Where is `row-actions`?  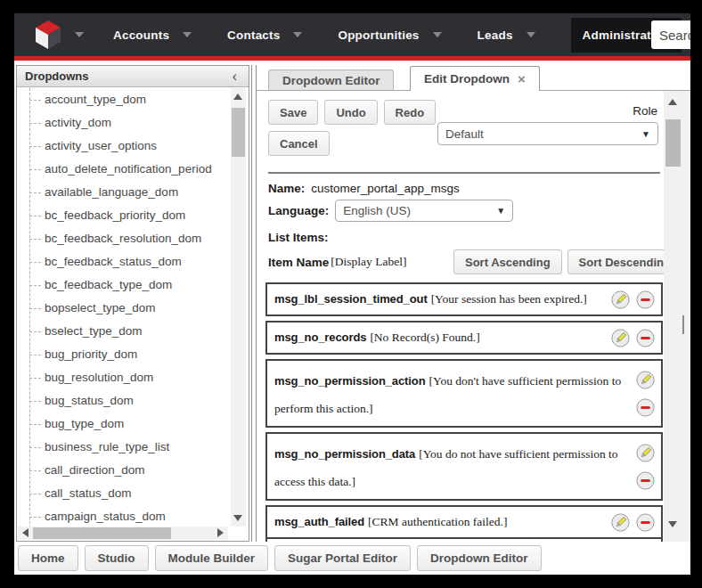 row-actions is located at coordinates (634, 338).